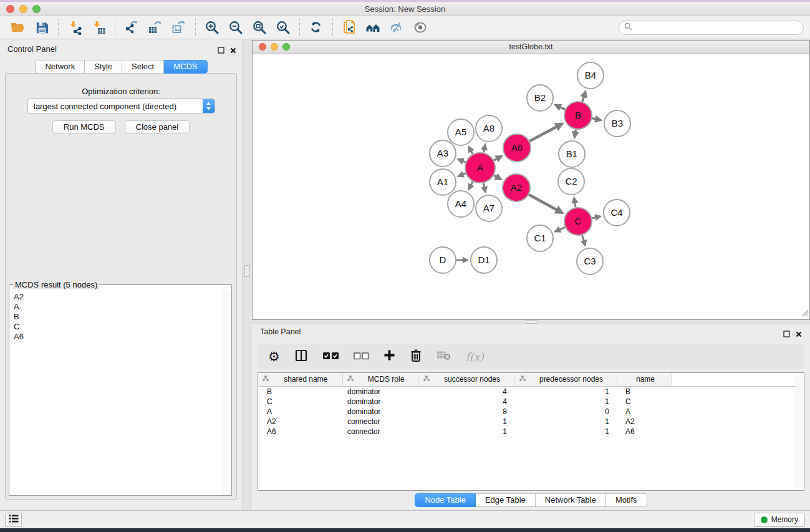  Describe the element at coordinates (236, 27) in the screenshot. I see `zoom-out-button` at that location.